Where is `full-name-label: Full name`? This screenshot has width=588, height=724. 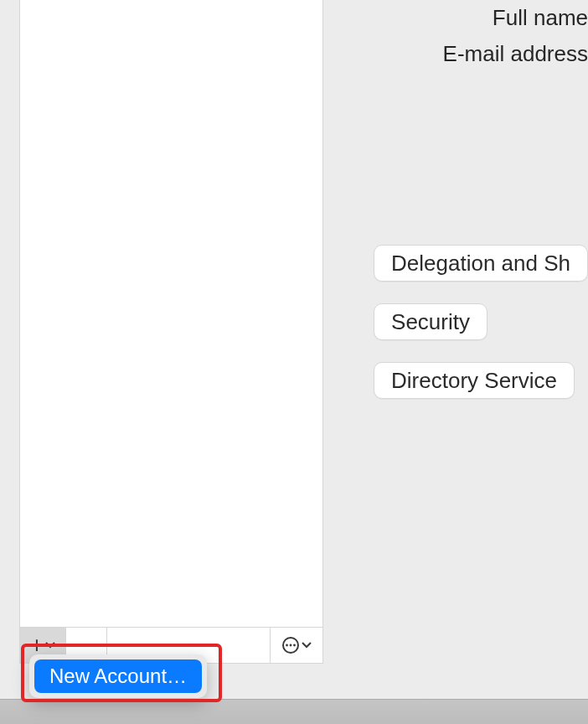
full-name-label: Full name is located at coordinates (540, 18).